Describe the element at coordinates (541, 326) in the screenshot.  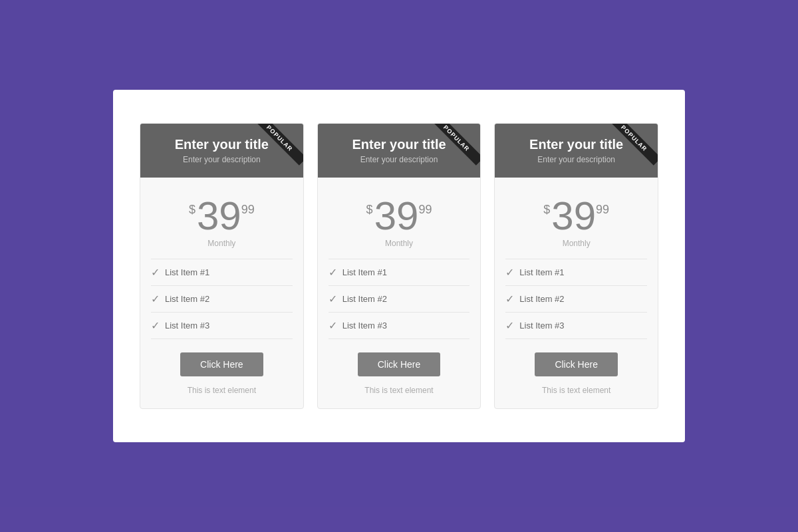
I see `feature-label-3-3: List Item #3` at that location.